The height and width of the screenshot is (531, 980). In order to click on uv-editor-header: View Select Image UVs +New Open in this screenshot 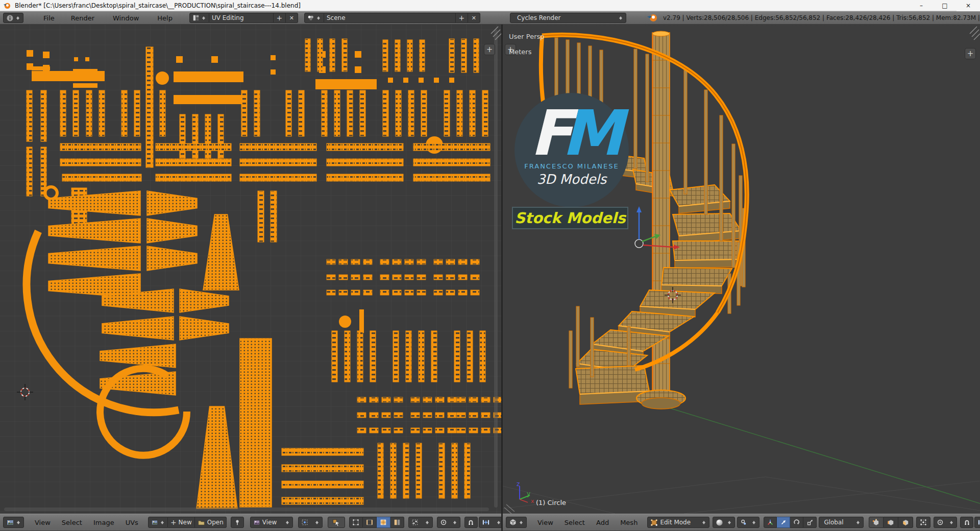, I will do `click(251, 522)`.